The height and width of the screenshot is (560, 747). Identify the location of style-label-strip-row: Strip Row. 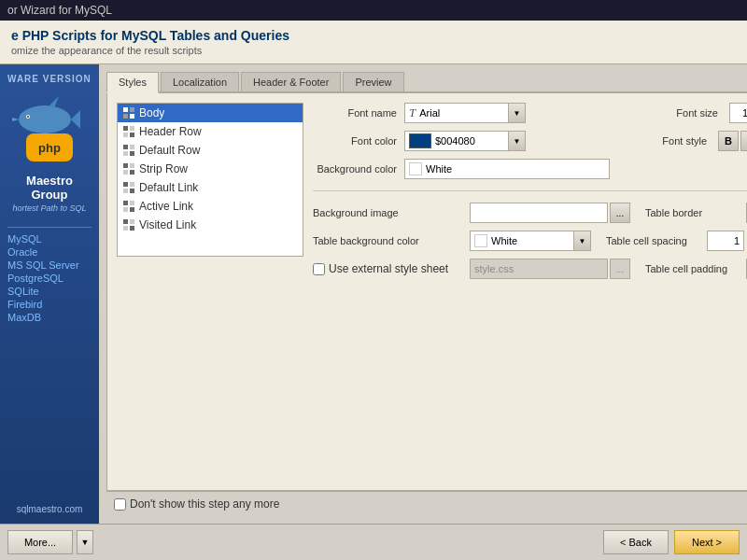
(163, 169).